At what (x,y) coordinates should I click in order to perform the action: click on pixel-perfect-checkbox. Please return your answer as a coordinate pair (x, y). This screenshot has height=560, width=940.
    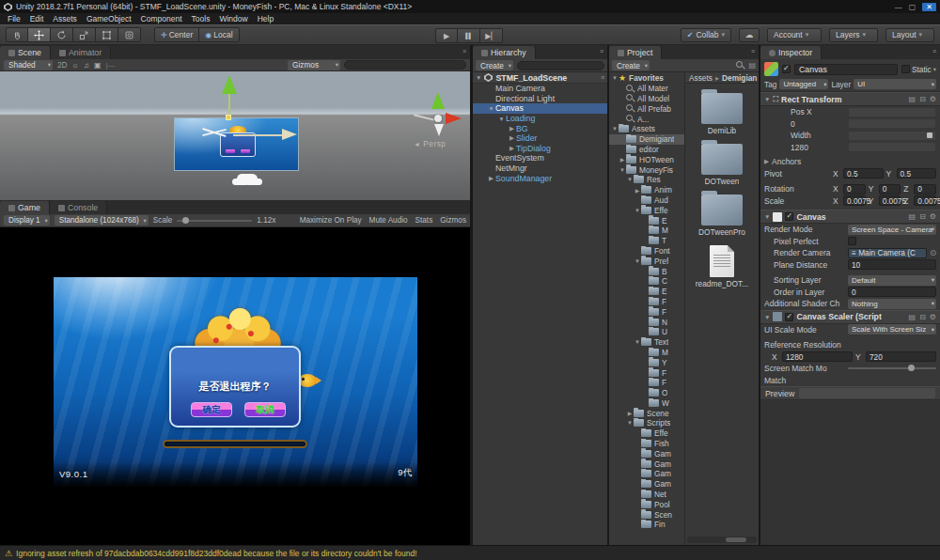
    Looking at the image, I should click on (852, 241).